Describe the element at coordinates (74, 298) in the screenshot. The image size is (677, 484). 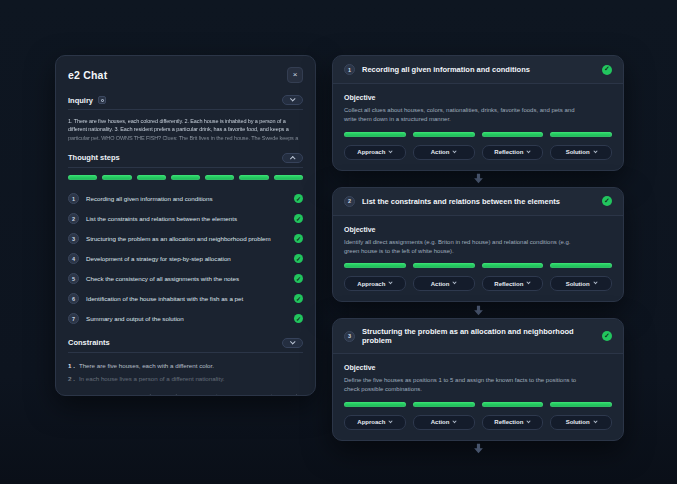
I see `step-number: 6` at that location.